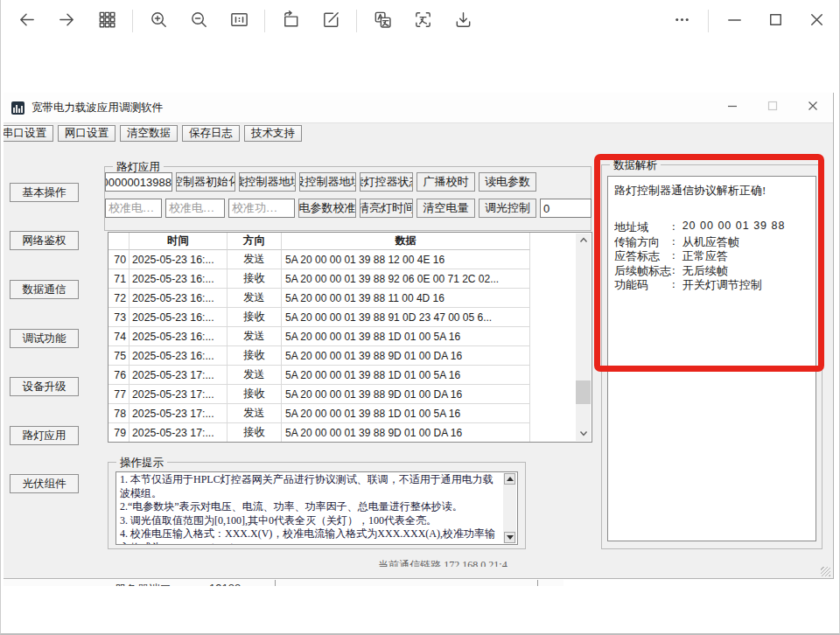 This screenshot has height=635, width=840. What do you see at coordinates (682, 21) in the screenshot?
I see `more-options-button` at bounding box center [682, 21].